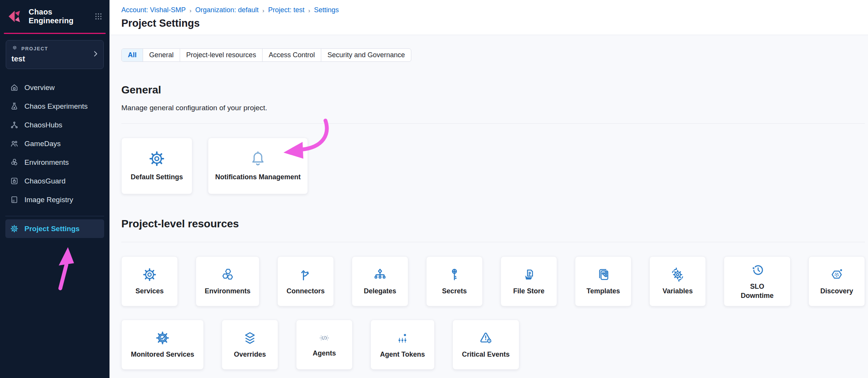 This screenshot has width=868, height=378. What do you see at coordinates (227, 10) in the screenshot?
I see `breadcrumb-organization: Organization: default` at bounding box center [227, 10].